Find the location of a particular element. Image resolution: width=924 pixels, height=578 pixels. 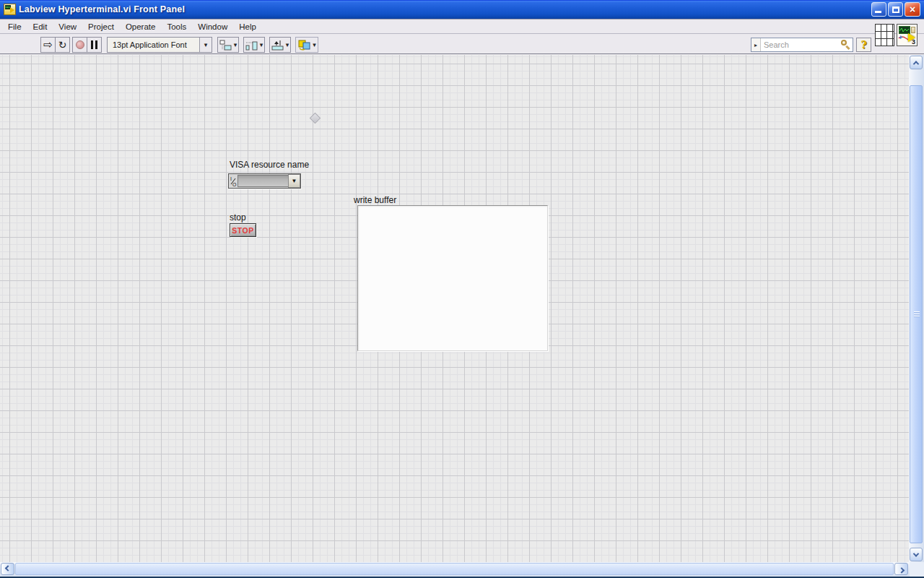

chevron-down-icon is located at coordinates (916, 553).